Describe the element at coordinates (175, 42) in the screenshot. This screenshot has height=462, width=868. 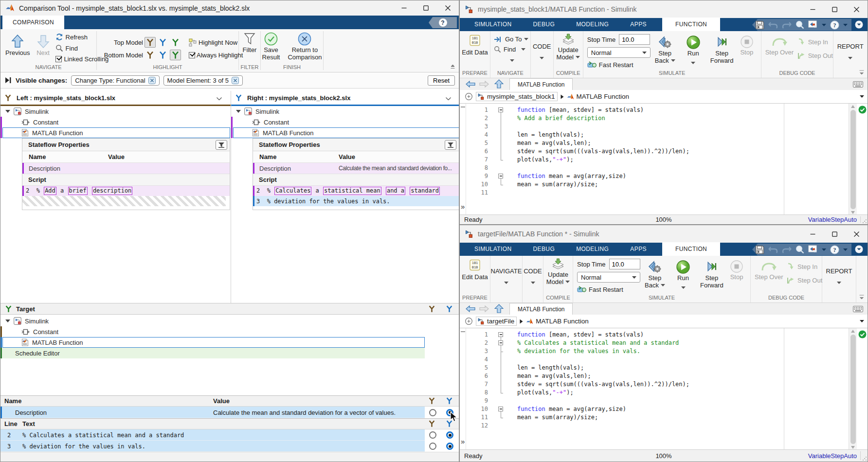
I see `top-model-merged-button` at that location.